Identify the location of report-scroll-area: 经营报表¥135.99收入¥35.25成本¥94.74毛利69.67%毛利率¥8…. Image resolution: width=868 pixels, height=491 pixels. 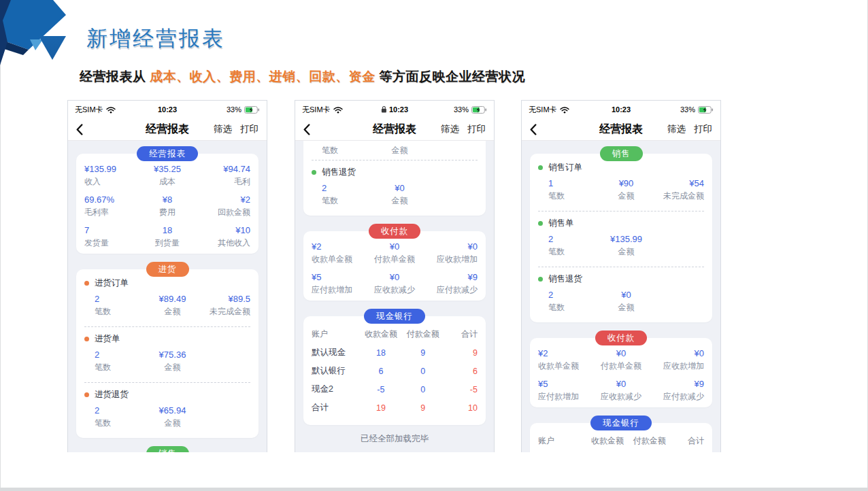
(167, 297).